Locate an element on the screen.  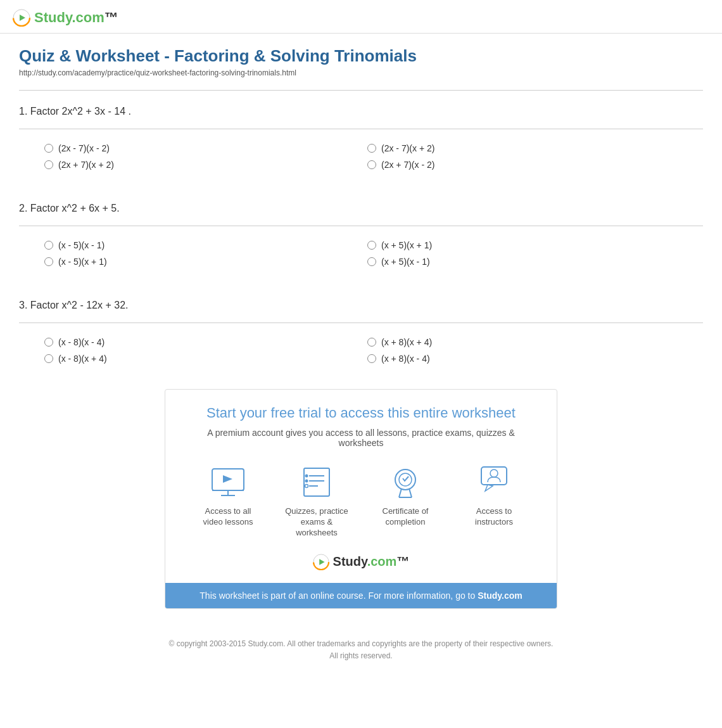
q3-answer-a-text: (x - 8)(x - 4) is located at coordinates (81, 342).